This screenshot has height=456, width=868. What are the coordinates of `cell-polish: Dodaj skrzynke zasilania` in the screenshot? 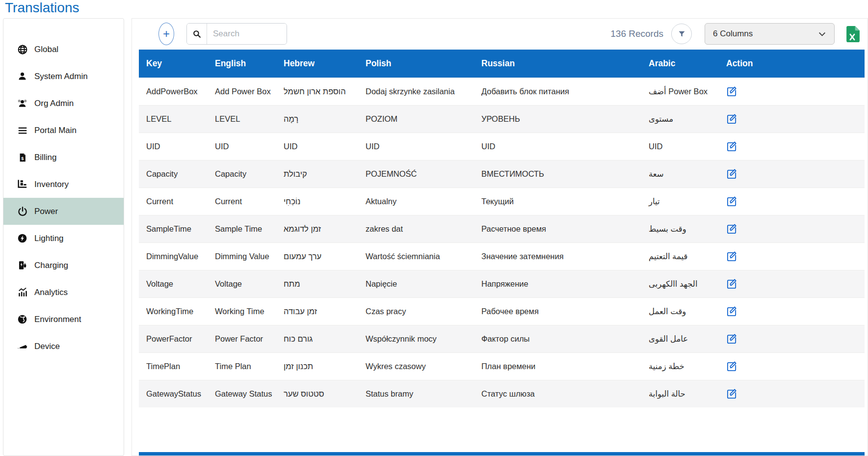 It's located at (416, 92).